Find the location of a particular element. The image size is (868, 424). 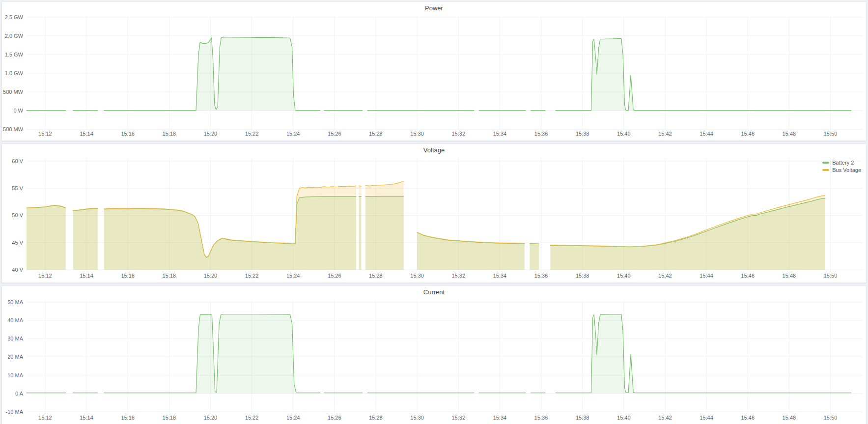

y-tick-label: 40 V is located at coordinates (18, 270).